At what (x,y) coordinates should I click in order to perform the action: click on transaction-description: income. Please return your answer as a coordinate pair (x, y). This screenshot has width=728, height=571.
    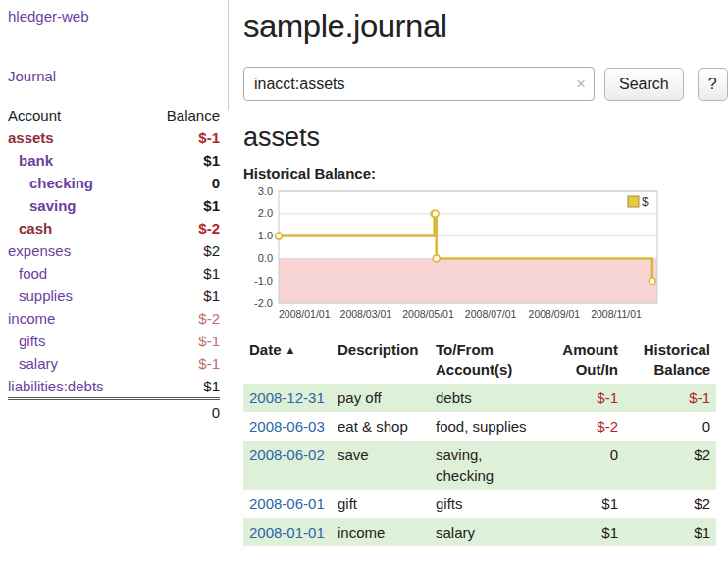
    Looking at the image, I should click on (381, 532).